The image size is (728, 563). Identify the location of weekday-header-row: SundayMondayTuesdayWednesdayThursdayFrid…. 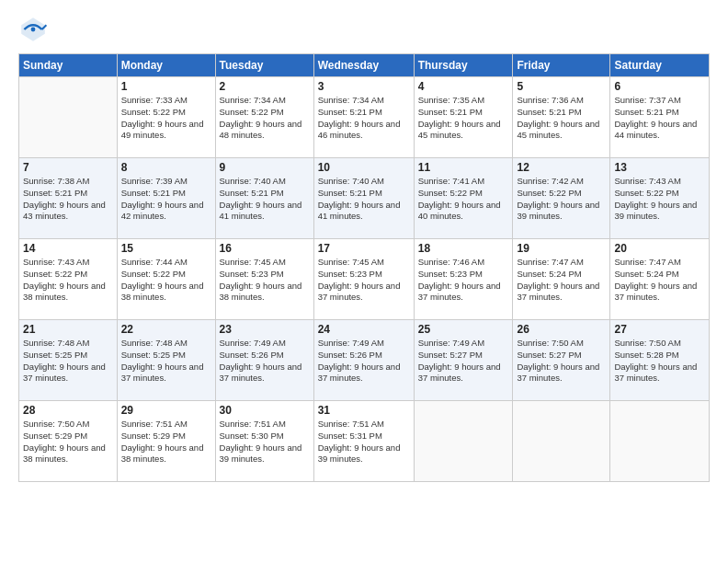
(364, 66).